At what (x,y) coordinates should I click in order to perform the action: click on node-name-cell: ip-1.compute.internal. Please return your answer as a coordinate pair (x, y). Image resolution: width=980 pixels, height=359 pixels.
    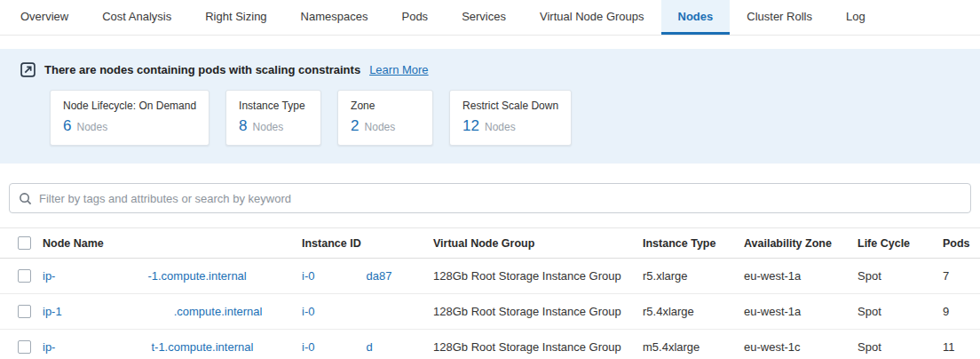
    Looking at the image, I should click on (172, 311).